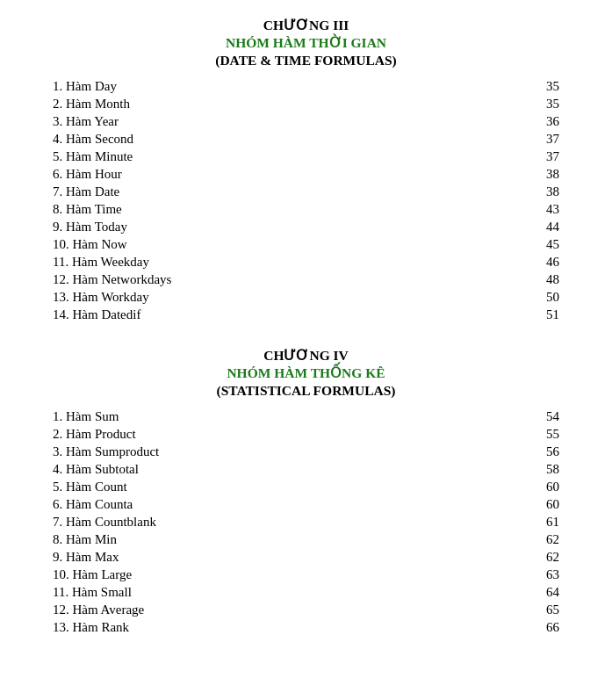 The height and width of the screenshot is (700, 612). I want to click on toc-item-page: 66, so click(546, 627).